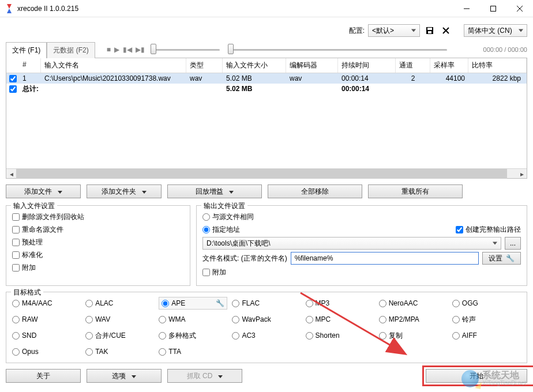 The width and height of the screenshot is (533, 392). Describe the element at coordinates (340, 319) in the screenshot. I see `format-mpc: MPC` at that location.